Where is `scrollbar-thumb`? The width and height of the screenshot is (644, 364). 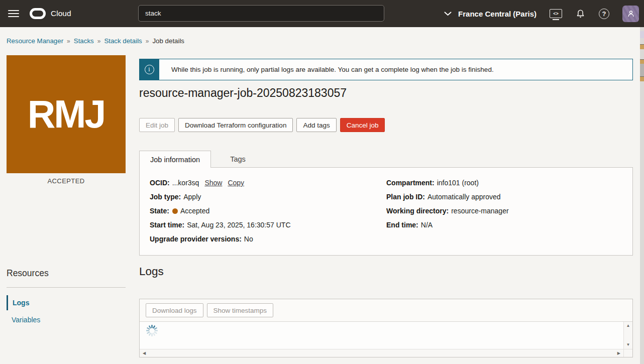
scrollbar-thumb is located at coordinates (642, 35).